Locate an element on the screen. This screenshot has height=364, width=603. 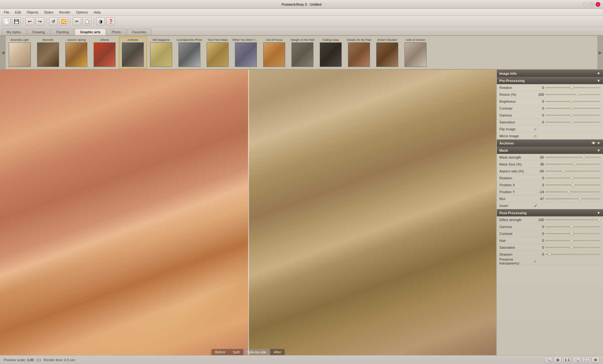
checkbox-flip-image: ○ is located at coordinates (535, 129).